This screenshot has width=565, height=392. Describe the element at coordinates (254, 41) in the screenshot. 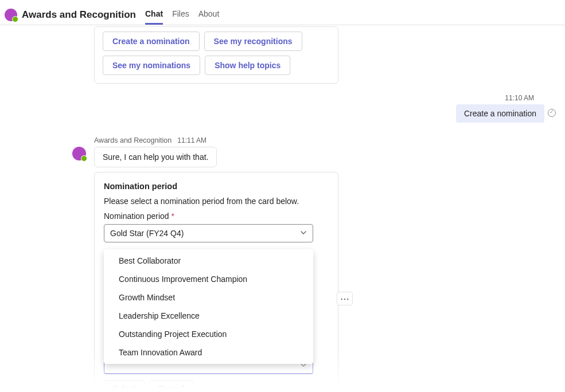

I see `see-recognitions-button: See my recognitions` at that location.